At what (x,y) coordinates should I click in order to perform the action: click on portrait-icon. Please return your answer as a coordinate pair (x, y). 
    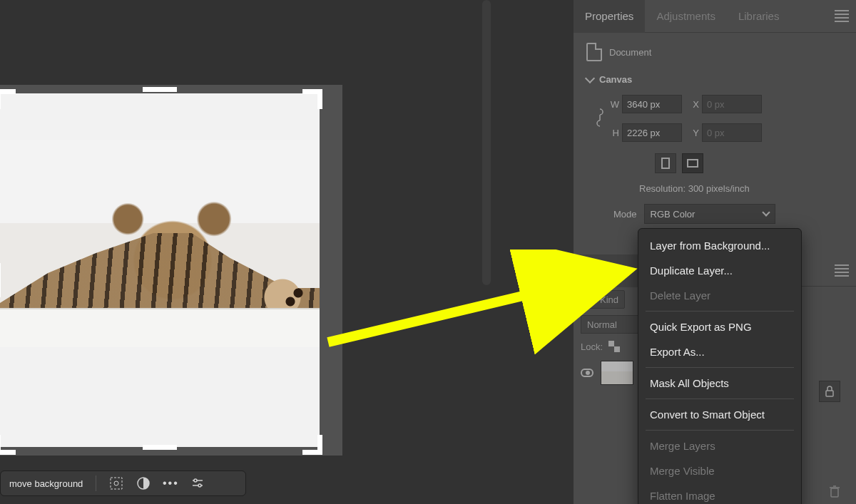
    Looking at the image, I should click on (666, 163).